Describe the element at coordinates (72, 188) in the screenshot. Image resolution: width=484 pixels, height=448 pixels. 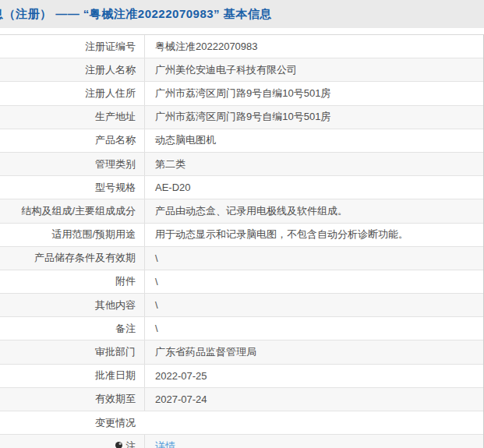
I see `row-label: 型号规格` at that location.